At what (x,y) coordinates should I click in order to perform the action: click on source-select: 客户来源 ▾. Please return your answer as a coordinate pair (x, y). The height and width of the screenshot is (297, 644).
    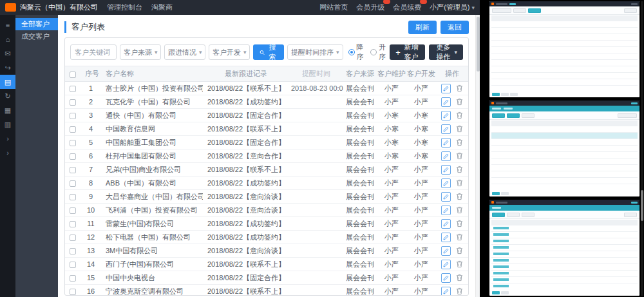
    Looking at the image, I should click on (140, 52).